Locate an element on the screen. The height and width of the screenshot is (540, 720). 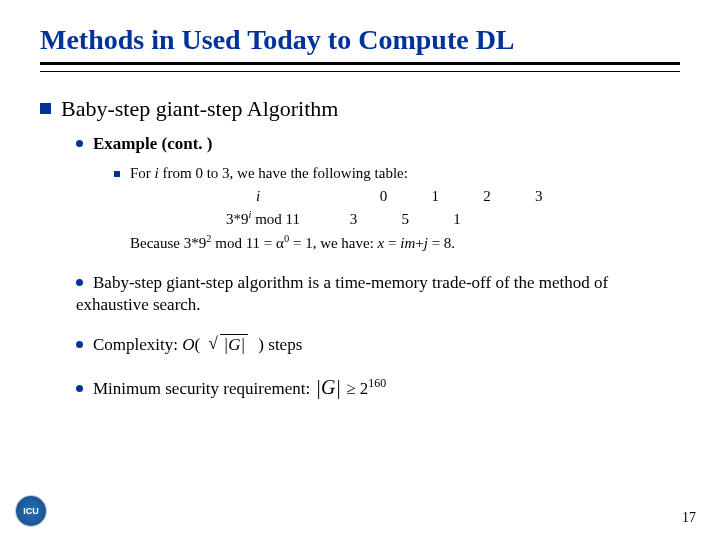
table-row1-label: i is located at coordinates (301, 196).